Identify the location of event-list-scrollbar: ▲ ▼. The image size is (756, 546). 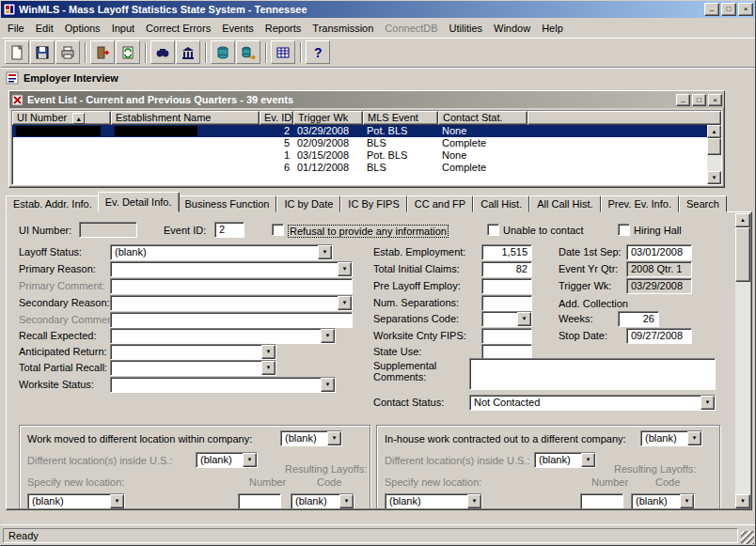
(715, 154).